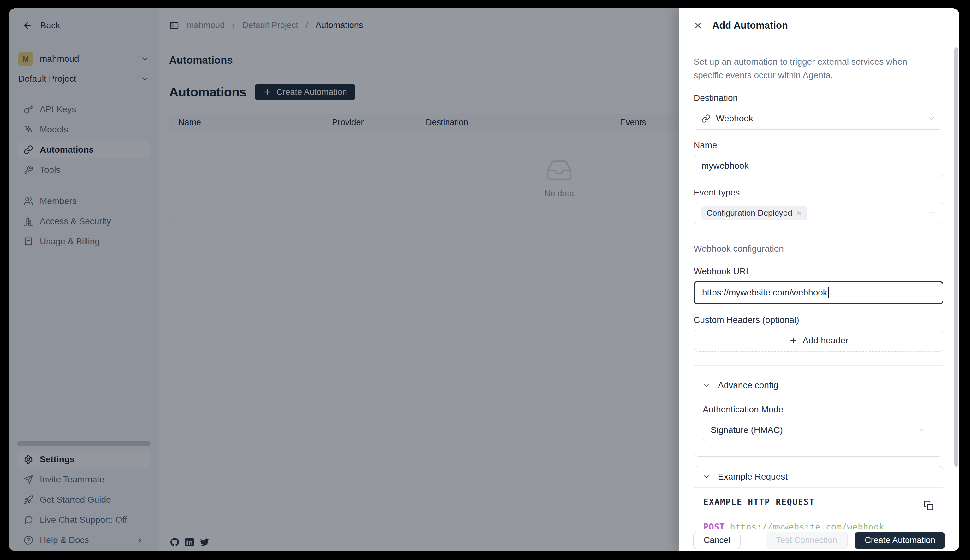 The height and width of the screenshot is (560, 970). I want to click on link-icon, so click(706, 118).